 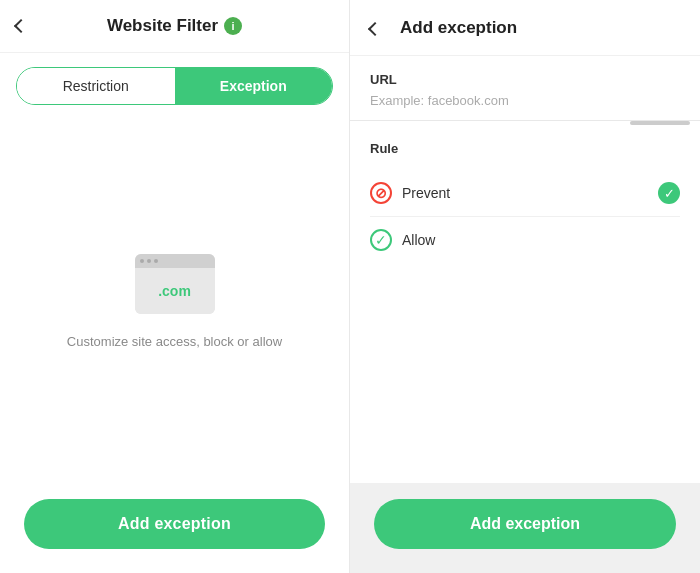 What do you see at coordinates (426, 193) in the screenshot?
I see `prevent-label: Prevent` at bounding box center [426, 193].